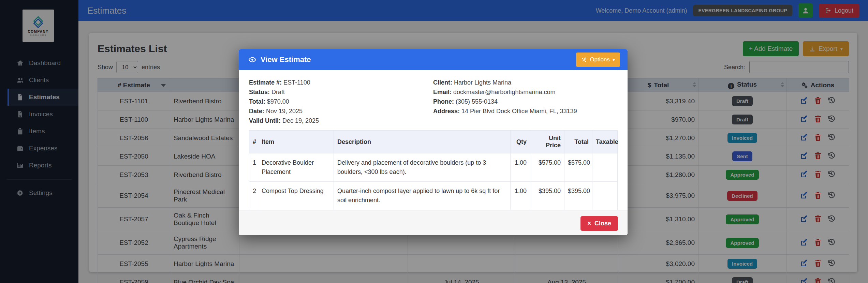  What do you see at coordinates (525, 92) in the screenshot?
I see `detail-line: Email: dockmaster@harborlightsmarina.com` at bounding box center [525, 92].